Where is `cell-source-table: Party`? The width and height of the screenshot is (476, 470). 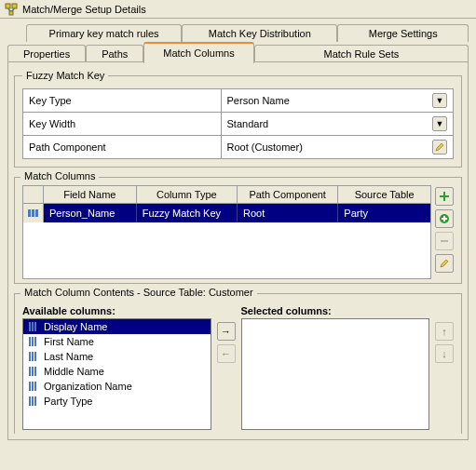
cell-source-table: Party is located at coordinates (384, 213).